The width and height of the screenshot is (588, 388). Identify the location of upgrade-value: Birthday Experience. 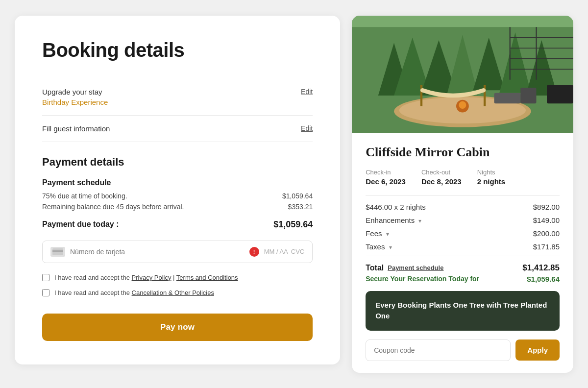
(75, 102).